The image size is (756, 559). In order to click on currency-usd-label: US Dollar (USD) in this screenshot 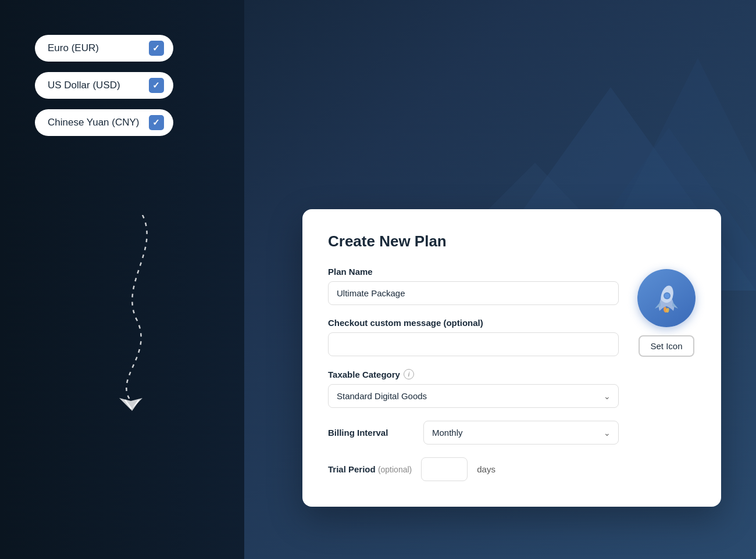, I will do `click(84, 85)`.